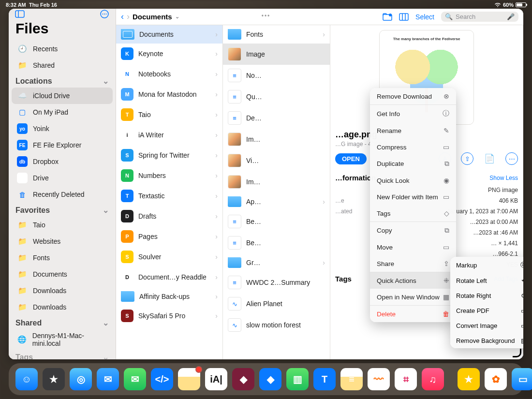  I want to click on share-icon: ⇧, so click(467, 159).